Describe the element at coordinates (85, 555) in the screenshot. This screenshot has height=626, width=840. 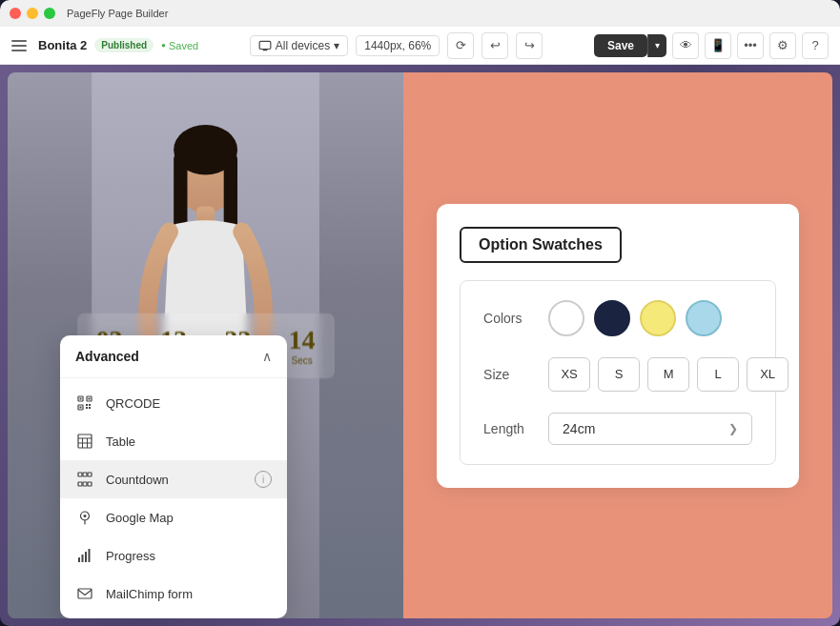
I see `progress-icon` at that location.